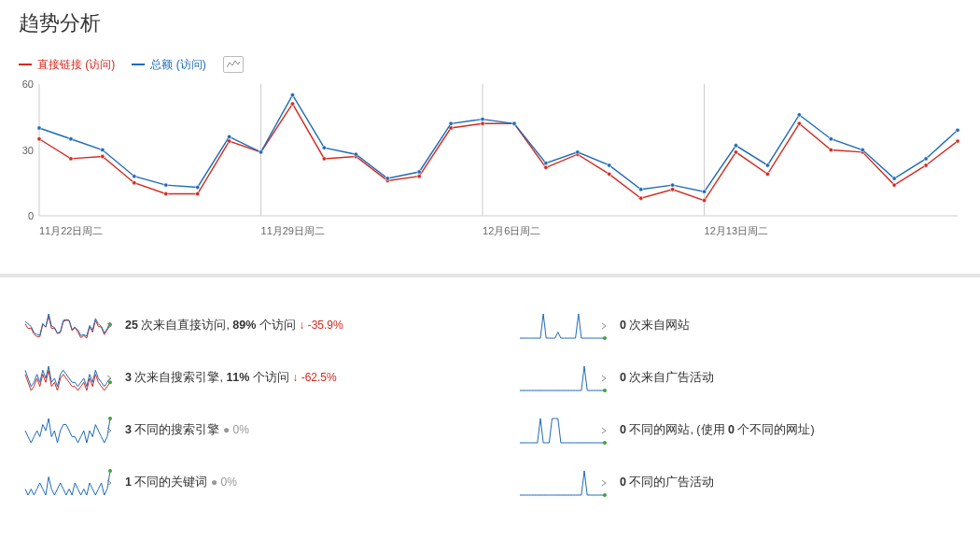  I want to click on summary-delta: ↓ -62.5%, so click(314, 377).